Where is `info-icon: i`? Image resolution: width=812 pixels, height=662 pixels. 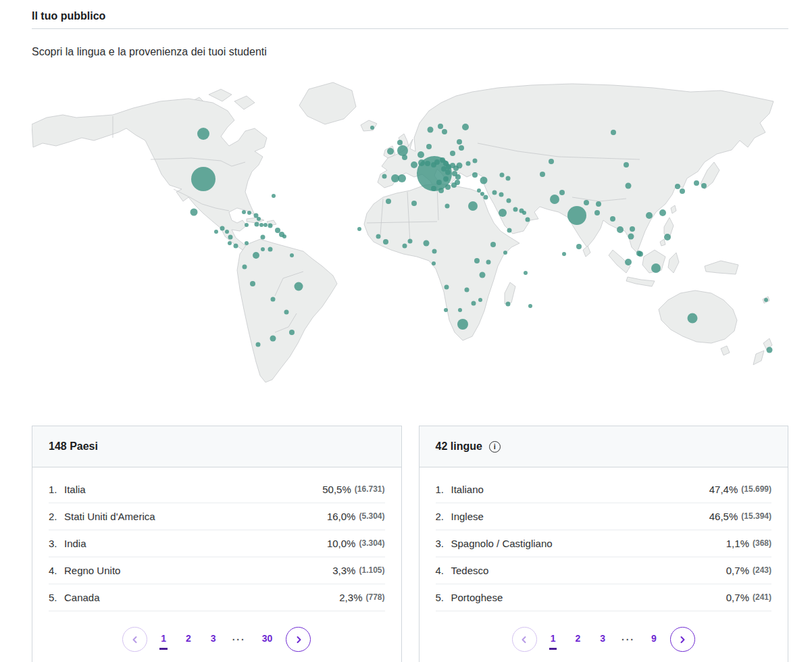
info-icon: i is located at coordinates (494, 447).